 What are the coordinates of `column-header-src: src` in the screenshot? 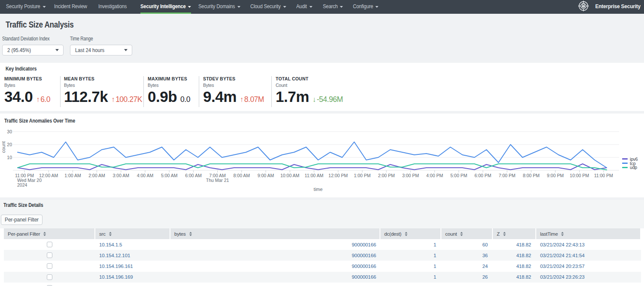 It's located at (132, 234).